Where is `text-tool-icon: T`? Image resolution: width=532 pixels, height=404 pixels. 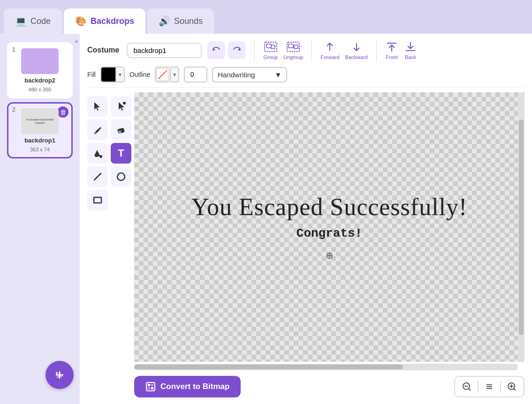 text-tool-icon: T is located at coordinates (121, 153).